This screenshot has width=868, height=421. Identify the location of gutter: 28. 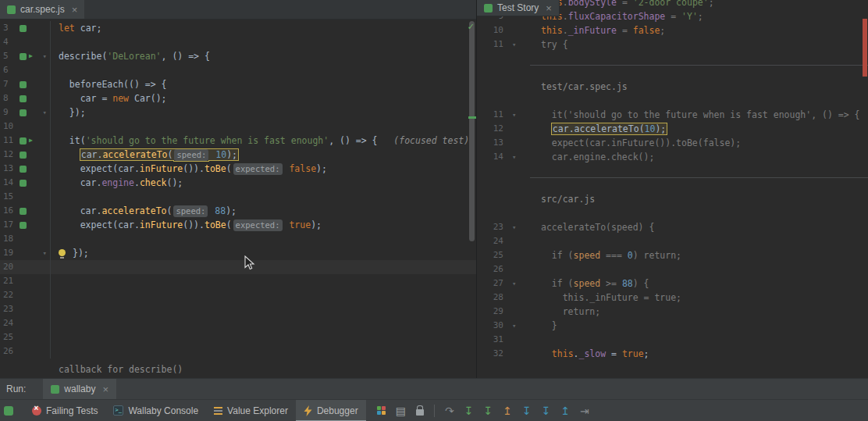
(503, 298).